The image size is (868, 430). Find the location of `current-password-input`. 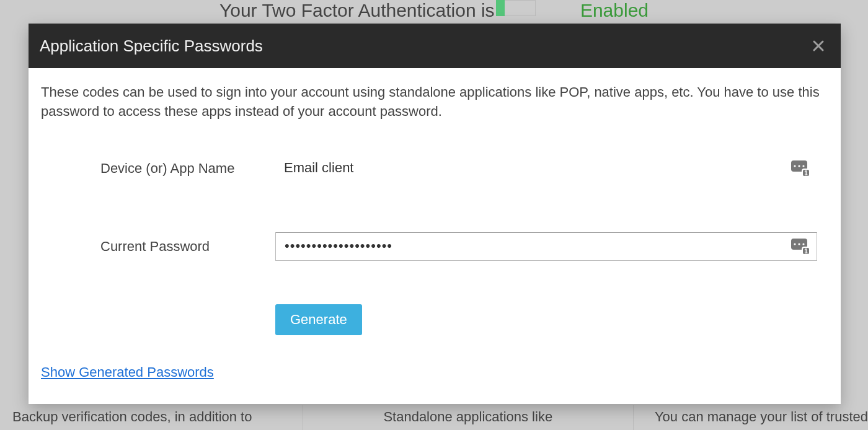

current-password-input is located at coordinates (546, 247).